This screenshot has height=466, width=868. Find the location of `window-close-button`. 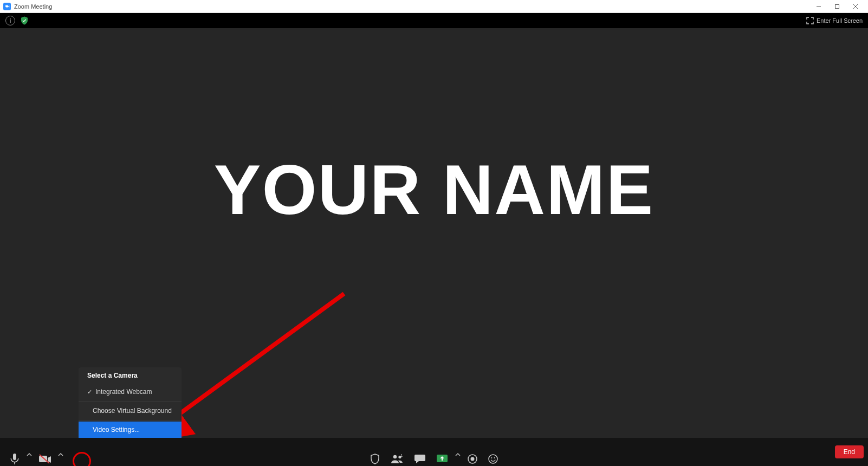

window-close-button is located at coordinates (856, 7).